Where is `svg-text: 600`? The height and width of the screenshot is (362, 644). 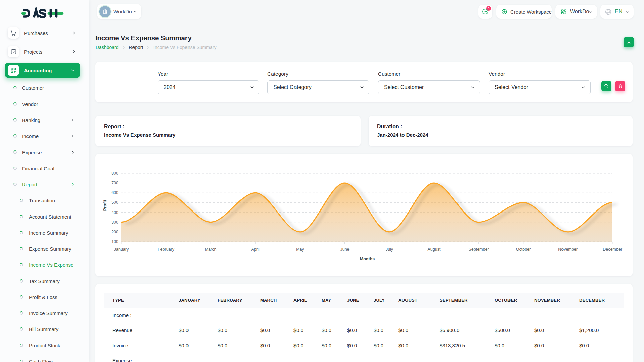
svg-text: 600 is located at coordinates (115, 193).